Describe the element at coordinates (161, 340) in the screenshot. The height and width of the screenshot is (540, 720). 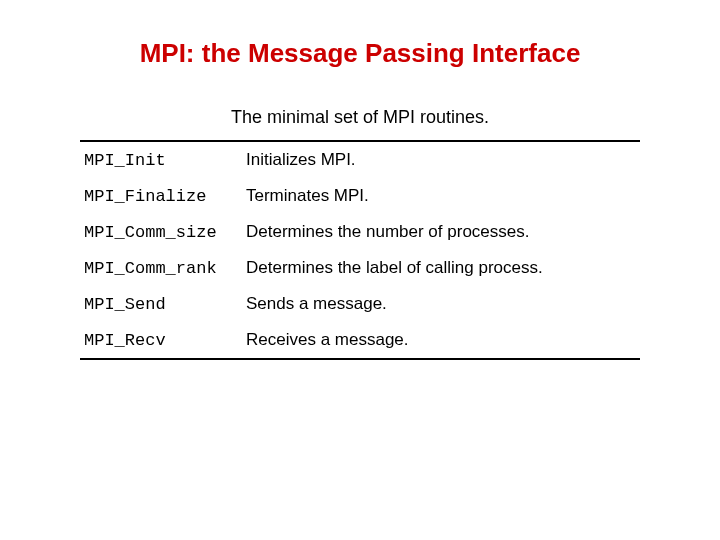
I see `routine-name: MPI_Recv` at that location.